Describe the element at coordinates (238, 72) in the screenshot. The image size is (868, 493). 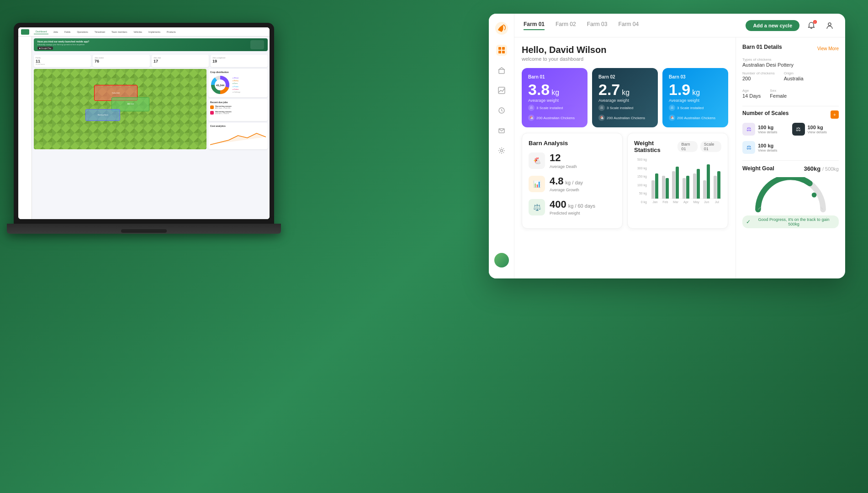
I see `crop-chart-title: Crop distribution` at that location.